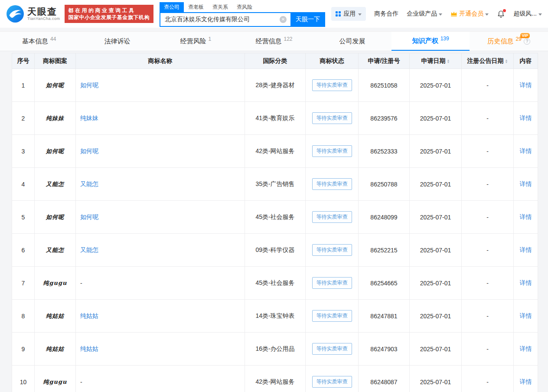 The height and width of the screenshot is (392, 548). What do you see at coordinates (332, 61) in the screenshot?
I see `column-header: 商标状态▲▼` at bounding box center [332, 61].